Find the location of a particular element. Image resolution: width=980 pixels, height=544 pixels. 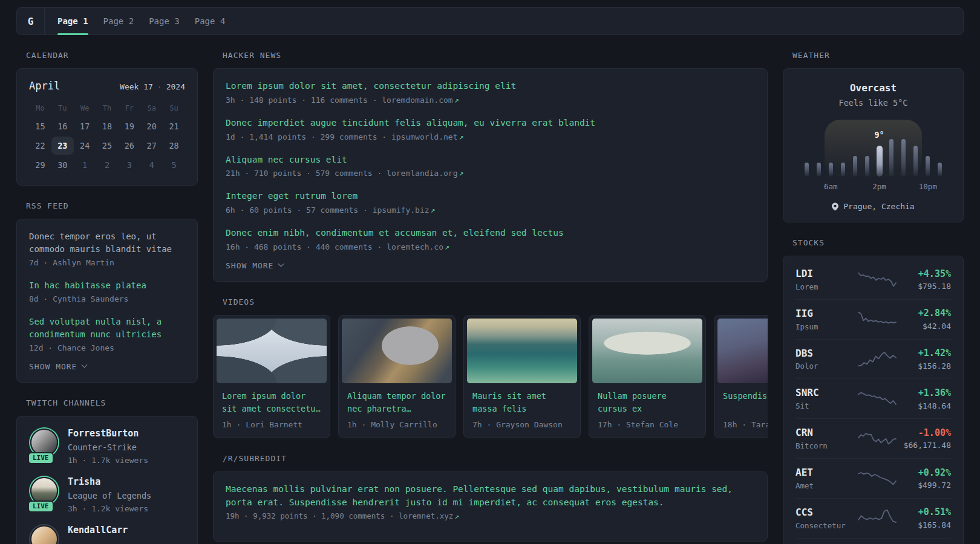

channel-info: Trisha League of Legends 3h · 1.2k viewe… is located at coordinates (109, 494).